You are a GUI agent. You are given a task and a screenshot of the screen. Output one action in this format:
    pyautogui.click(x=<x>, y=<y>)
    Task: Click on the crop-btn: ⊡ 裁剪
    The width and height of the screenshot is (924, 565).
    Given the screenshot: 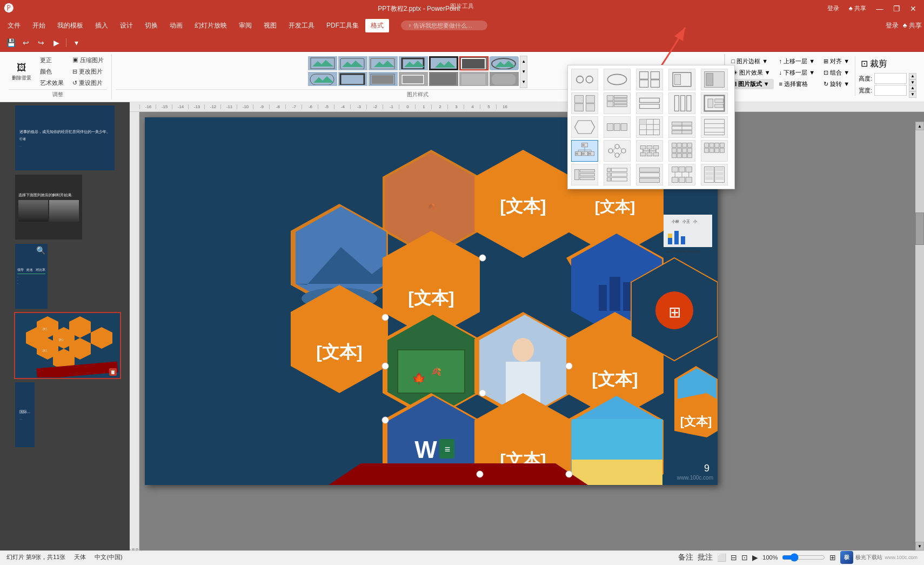 What is the action you would take?
    pyautogui.click(x=887, y=64)
    